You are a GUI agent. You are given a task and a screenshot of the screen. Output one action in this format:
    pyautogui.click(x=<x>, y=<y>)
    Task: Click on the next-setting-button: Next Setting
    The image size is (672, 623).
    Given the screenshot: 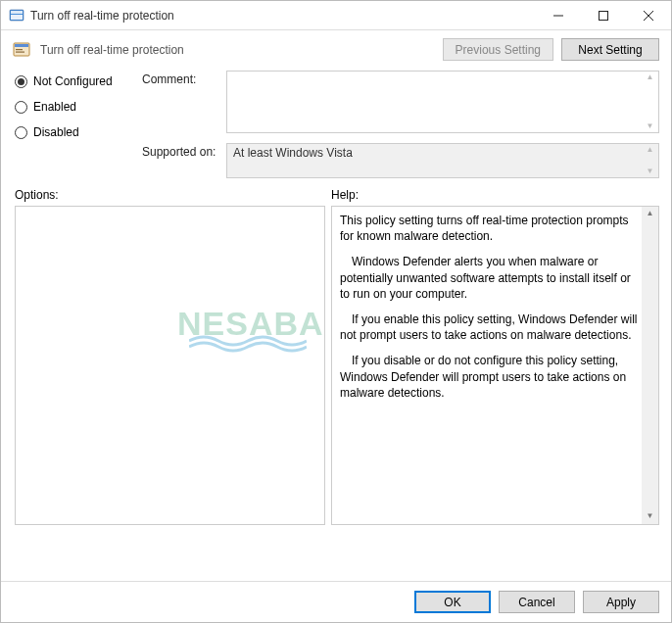 What is the action you would take?
    pyautogui.click(x=610, y=49)
    